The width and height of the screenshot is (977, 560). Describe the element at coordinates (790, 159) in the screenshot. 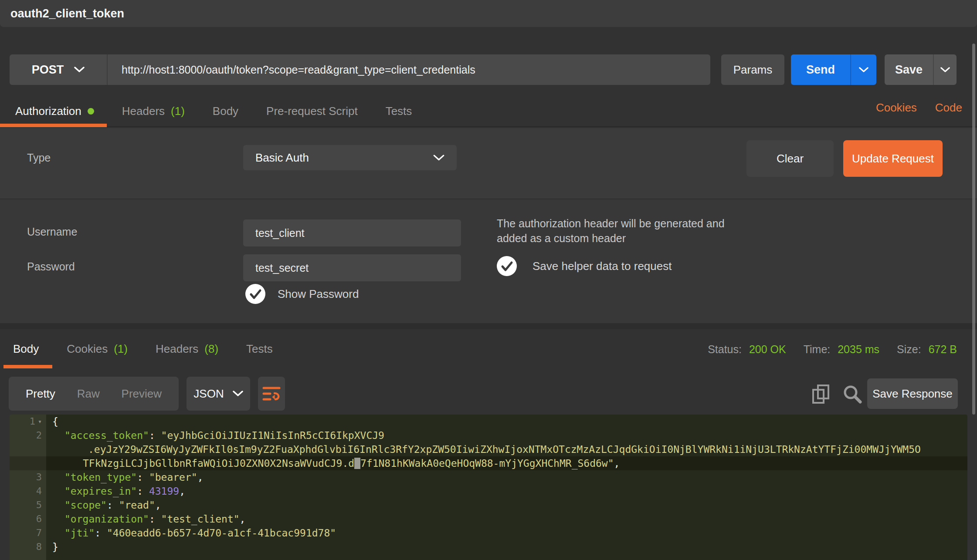

I see `clear-button: Clear` at that location.